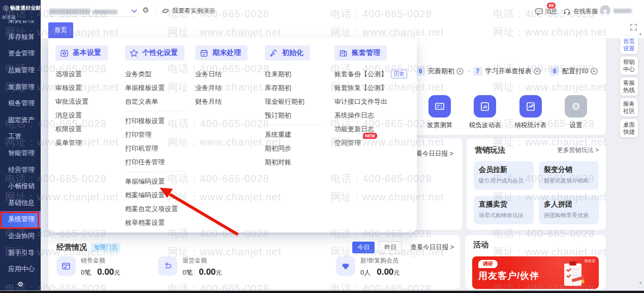 Image resolution: width=644 pixels, height=293 pixels. I want to click on menu-item-业务类型: 业务类型, so click(160, 74).